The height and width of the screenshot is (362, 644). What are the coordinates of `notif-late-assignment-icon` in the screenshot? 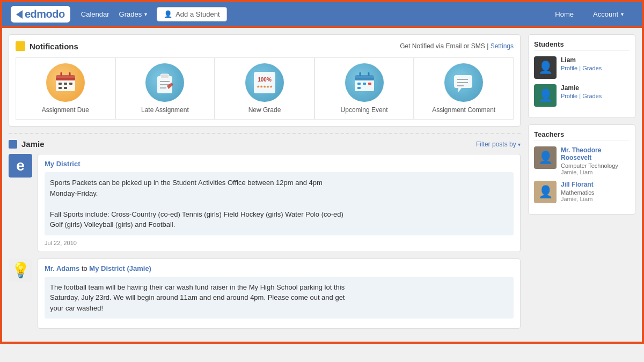 It's located at (165, 83).